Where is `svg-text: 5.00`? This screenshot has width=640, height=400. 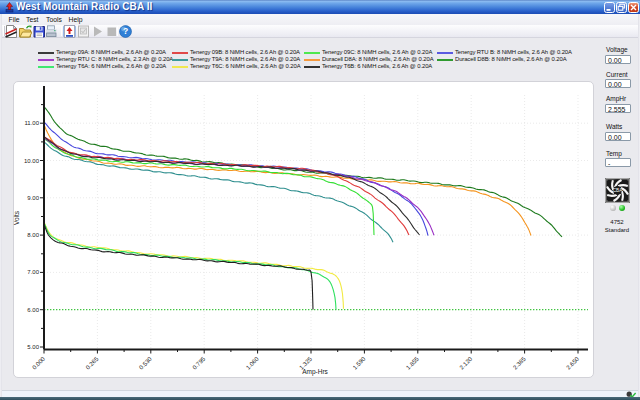
svg-text: 5.00 is located at coordinates (33, 347).